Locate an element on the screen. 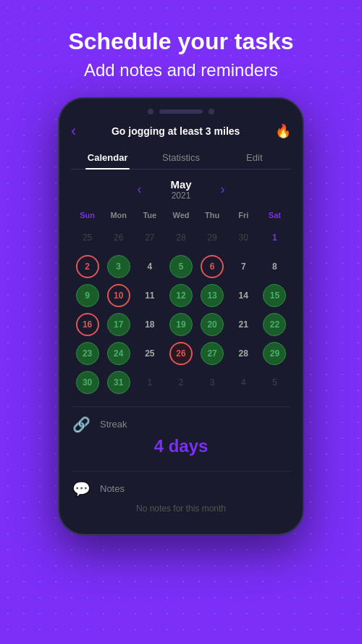 The image size is (362, 644). calendar-cell: 12 is located at coordinates (181, 296).